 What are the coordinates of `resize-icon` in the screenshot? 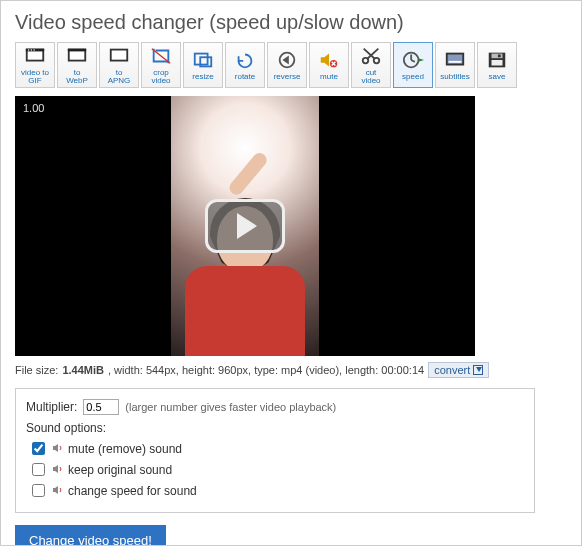 It's located at (203, 60).